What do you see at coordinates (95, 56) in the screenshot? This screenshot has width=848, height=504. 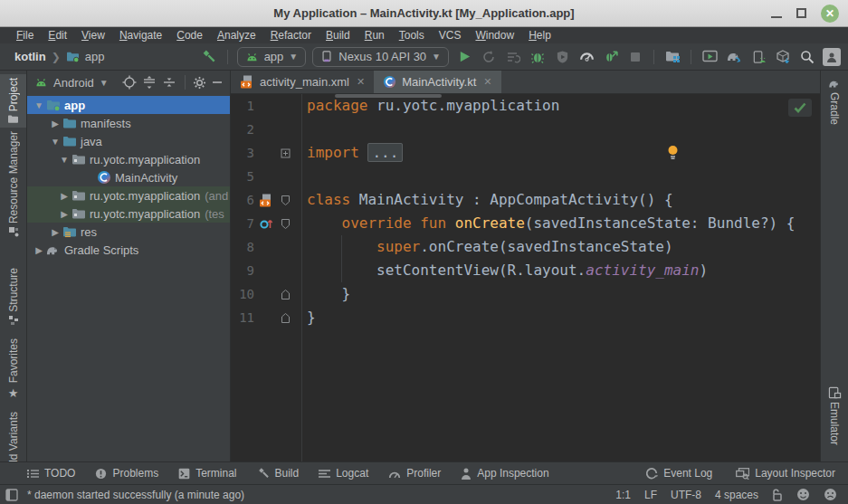 I see `breadcrumb-module: app` at bounding box center [95, 56].